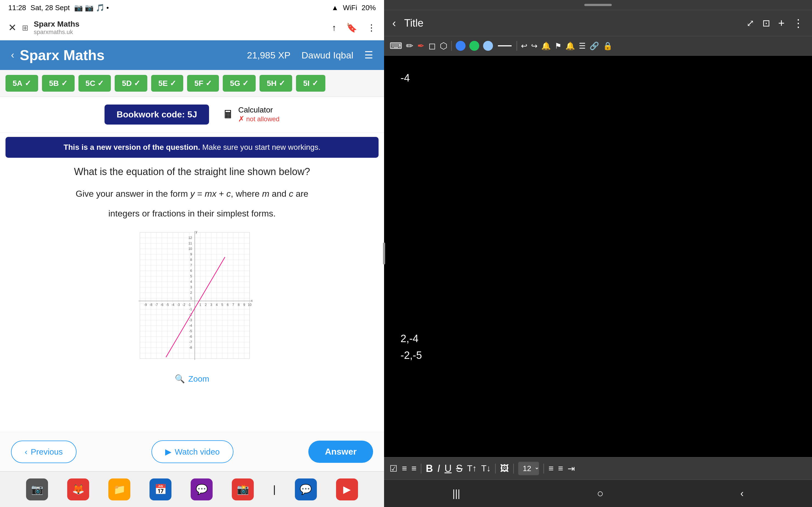 The height and width of the screenshot is (507, 812). What do you see at coordinates (57, 24) in the screenshot?
I see `app-title: Sparx Maths` at bounding box center [57, 24].